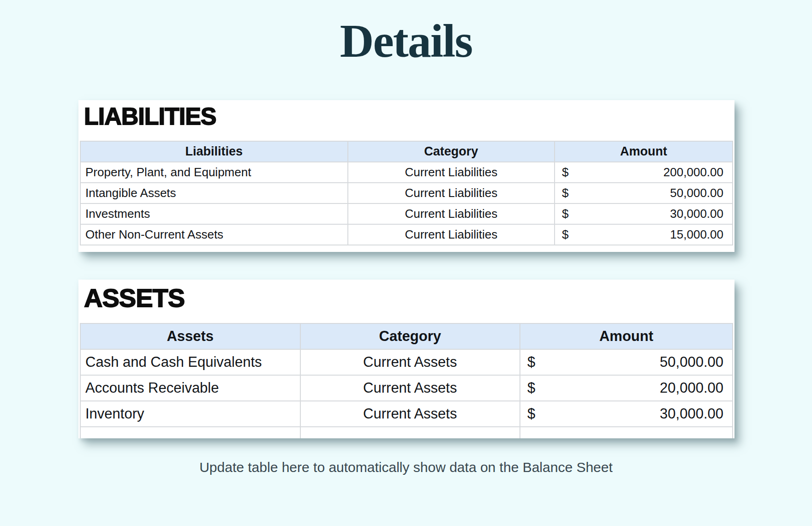  I want to click on amount-value: 200,000.00, so click(644, 173).